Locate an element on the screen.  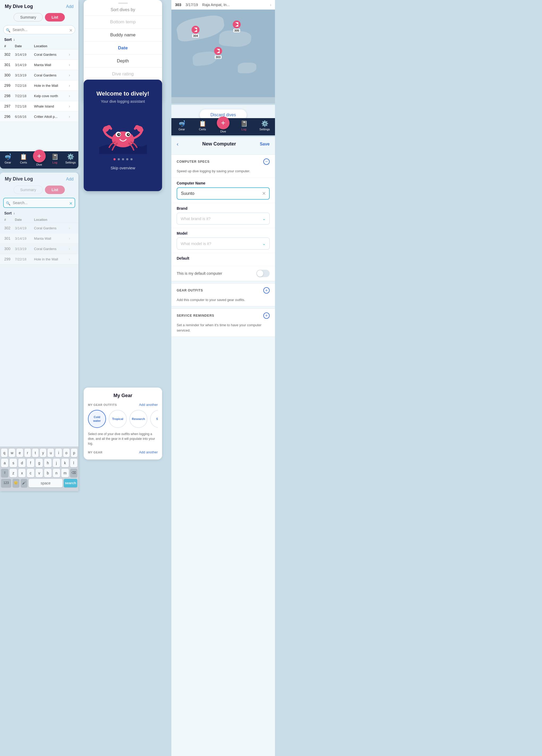
search-input is located at coordinates (39, 30).